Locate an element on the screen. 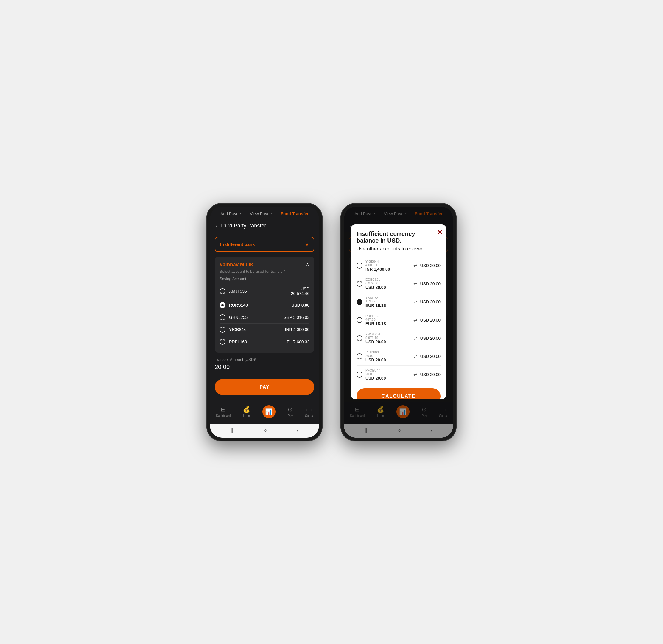 The height and width of the screenshot is (644, 663). system-nav-1: ||| ○ ‹ is located at coordinates (265, 431).